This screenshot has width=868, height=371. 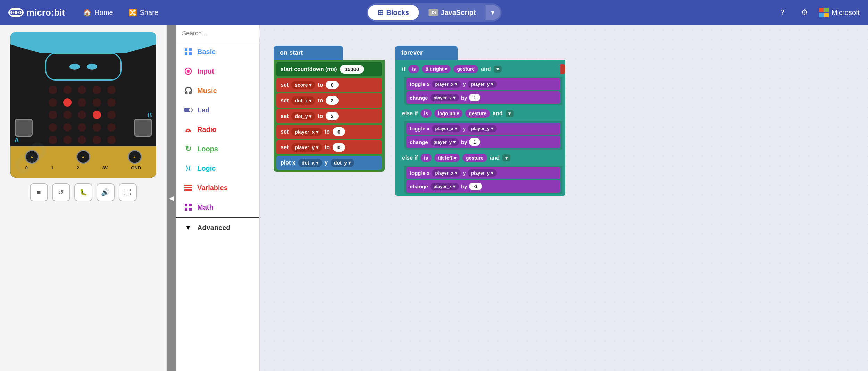 I want to click on if1-is-dropdown: is, so click(x=414, y=69).